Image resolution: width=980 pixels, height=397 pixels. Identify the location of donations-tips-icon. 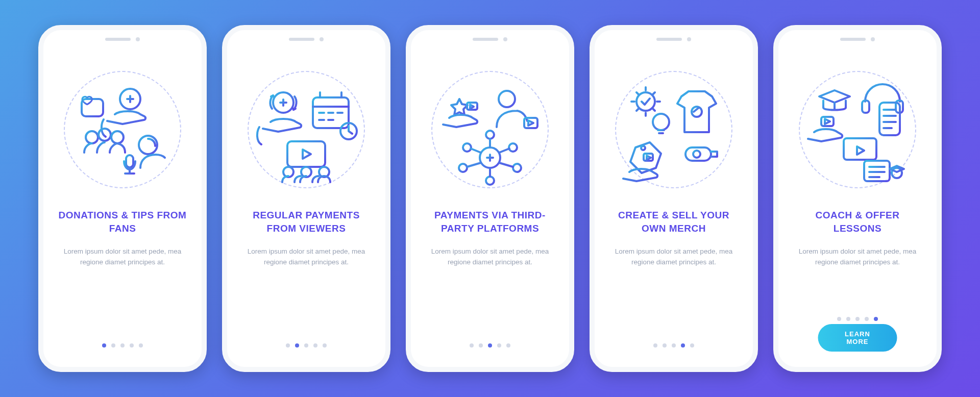
(122, 130).